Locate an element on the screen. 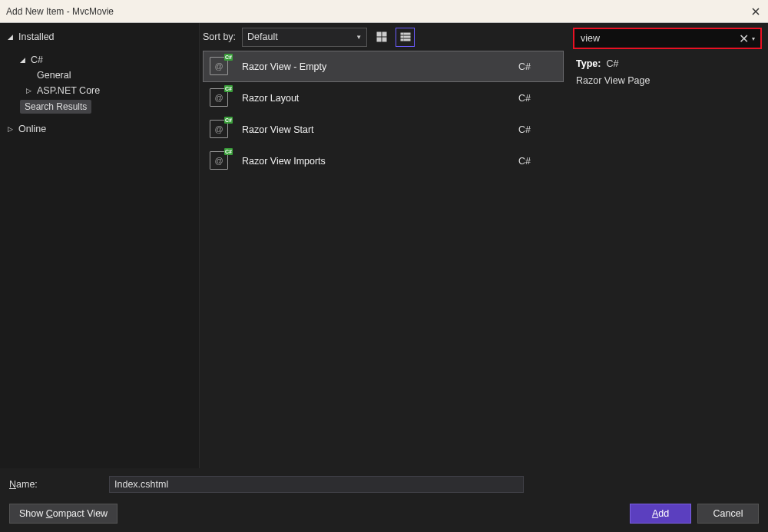 The height and width of the screenshot is (532, 768). template-row: @C#Razor View ImportsC# is located at coordinates (383, 161).